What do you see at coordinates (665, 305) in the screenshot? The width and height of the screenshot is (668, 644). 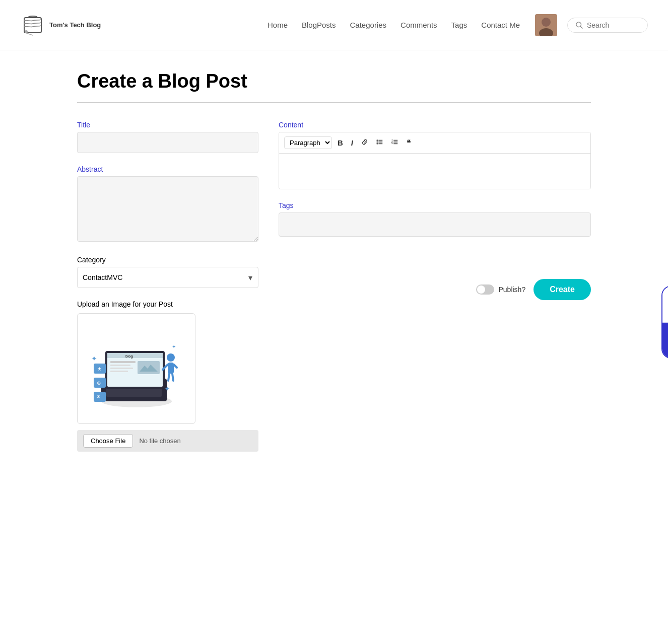 I see `light-mode-option: LIGHT` at bounding box center [665, 305].